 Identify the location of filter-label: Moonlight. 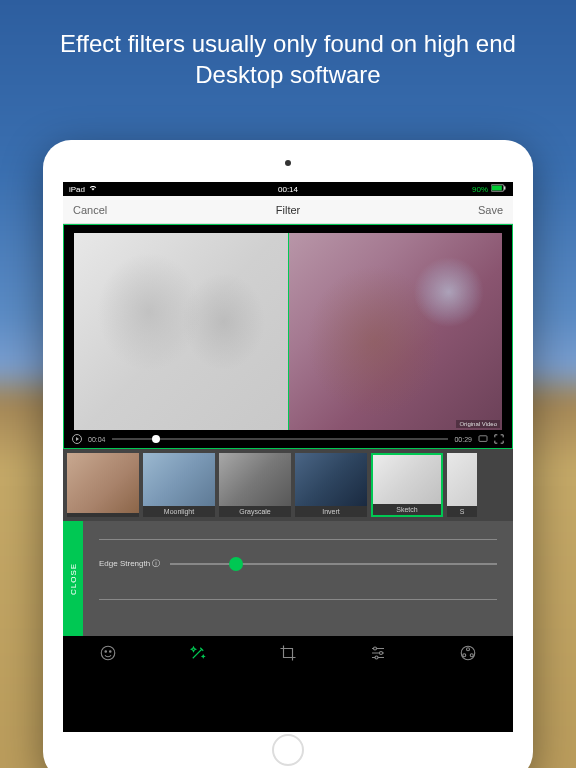
(179, 512).